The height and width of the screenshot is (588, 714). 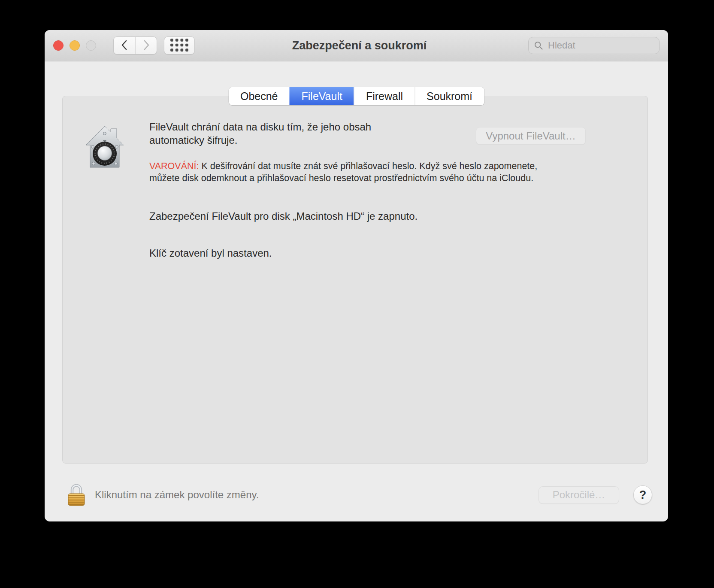 What do you see at coordinates (177, 495) in the screenshot?
I see `lock-instruction-text: Kliknutím na zámek povolíte změny.` at bounding box center [177, 495].